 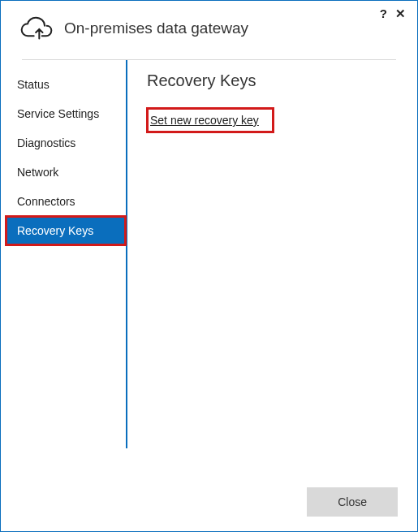 What do you see at coordinates (383, 13) in the screenshot?
I see `help-icon: ?` at bounding box center [383, 13].